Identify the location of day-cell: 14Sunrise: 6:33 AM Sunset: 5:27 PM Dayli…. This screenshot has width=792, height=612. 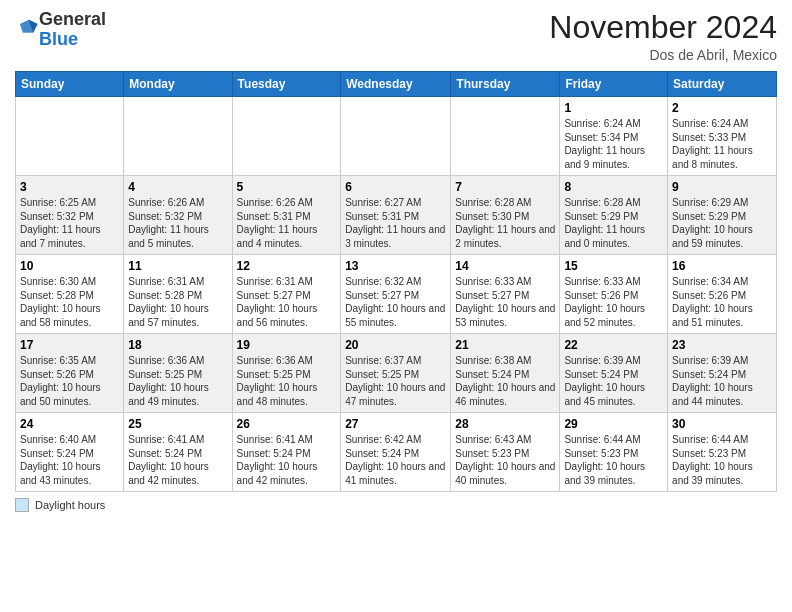
(506, 294).